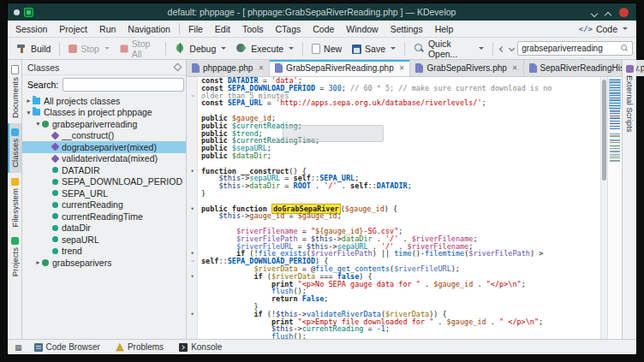 The width and height of the screenshot is (644, 362). I want to click on search-icon, so click(625, 48).